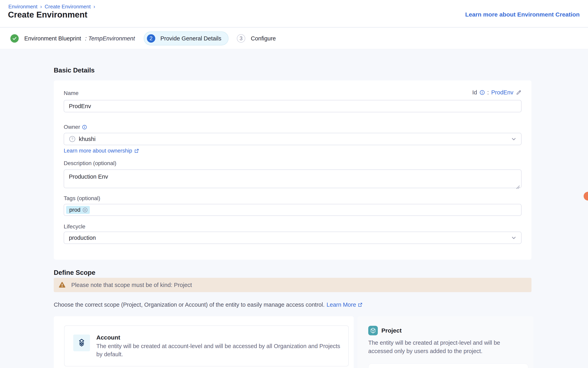 This screenshot has width=588, height=368. What do you see at coordinates (15, 38) in the screenshot?
I see `step-completed-check-icon` at bounding box center [15, 38].